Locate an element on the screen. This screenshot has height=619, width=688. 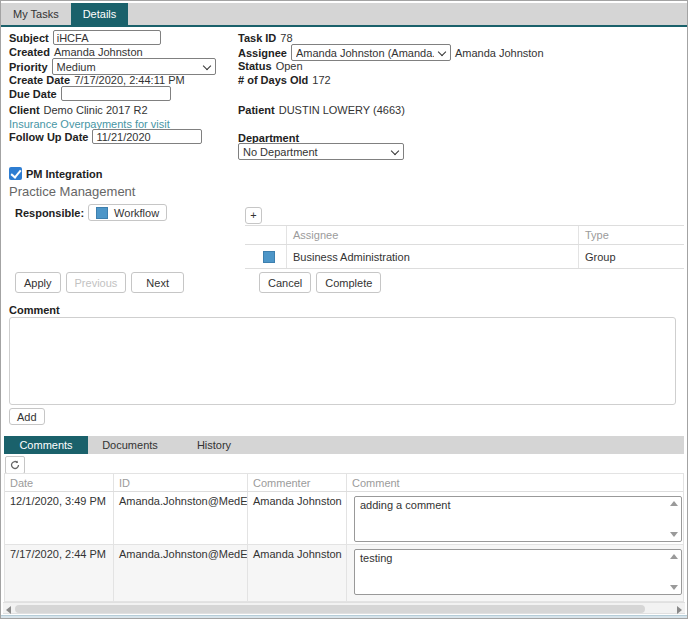
tab-details: Details is located at coordinates (100, 14).